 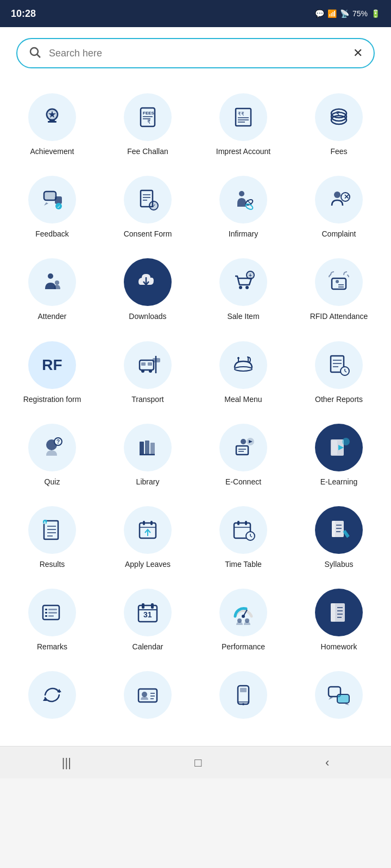 What do you see at coordinates (243, 234) in the screenshot?
I see `infirmary-label: Infirmary` at bounding box center [243, 234].